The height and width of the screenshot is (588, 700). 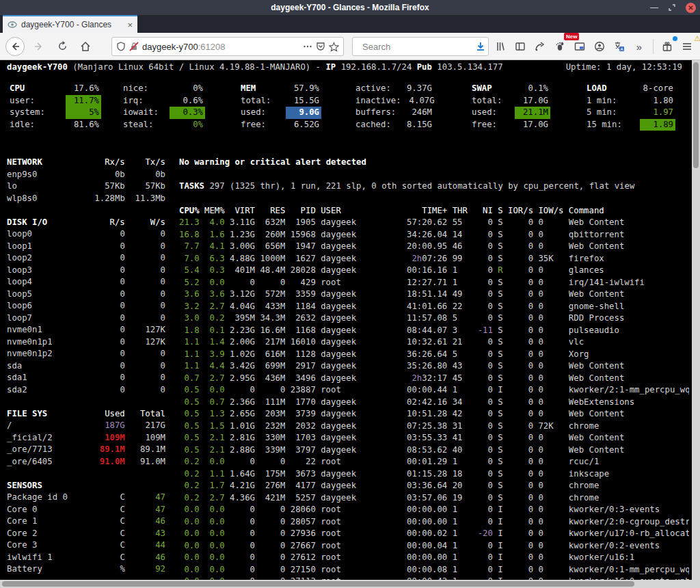 I want to click on host-info: daygeek-Y700 (Manjaro Linux 64bit / Linu…, so click(x=255, y=68).